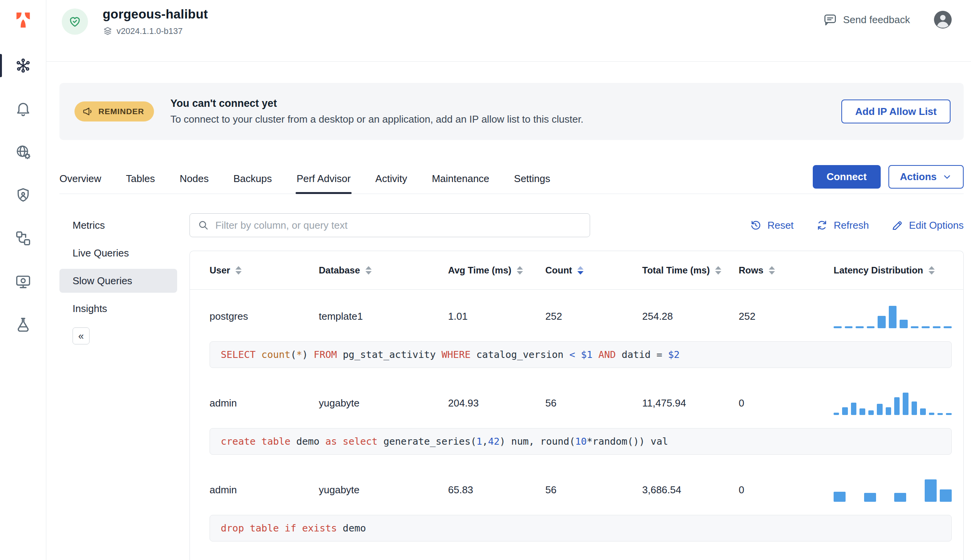 The width and height of the screenshot is (971, 560). Describe the element at coordinates (23, 238) in the screenshot. I see `sidebar-item-integrations` at that location.